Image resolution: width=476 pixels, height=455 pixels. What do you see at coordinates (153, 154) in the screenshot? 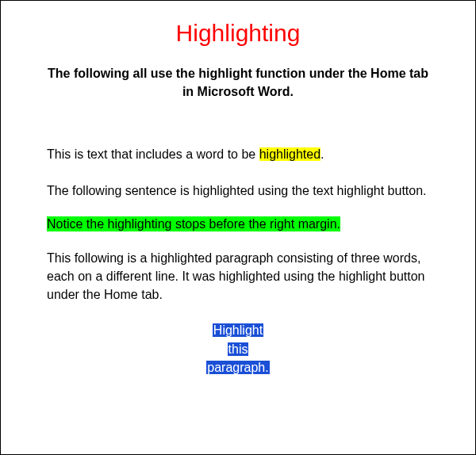
I see `text-before-highlight: This is text that includes a word to be` at bounding box center [153, 154].